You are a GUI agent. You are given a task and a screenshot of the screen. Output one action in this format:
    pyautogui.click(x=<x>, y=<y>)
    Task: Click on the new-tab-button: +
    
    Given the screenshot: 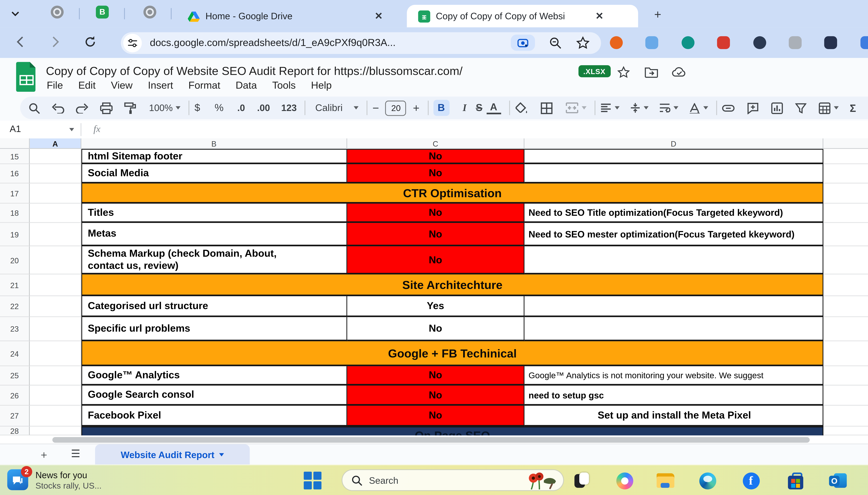 What is the action you would take?
    pyautogui.click(x=657, y=14)
    